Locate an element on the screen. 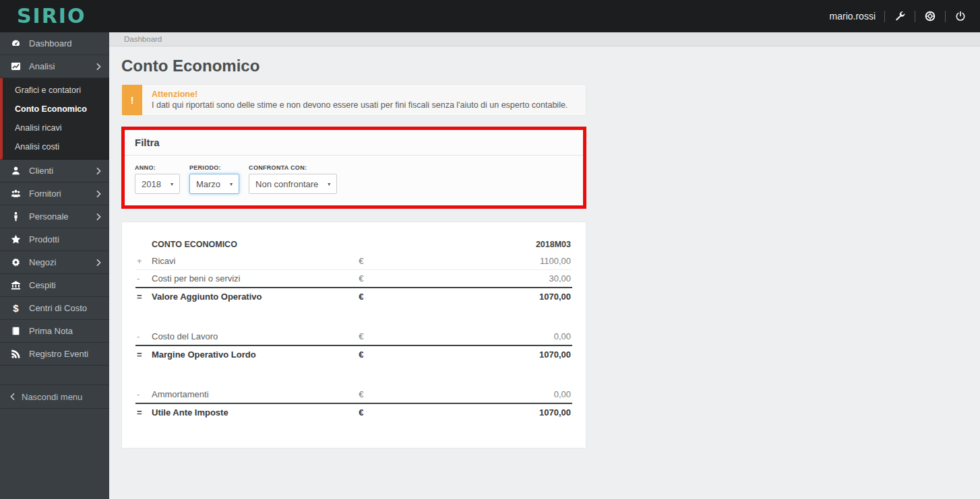 This screenshot has width=980, height=499. sidebar-spacer is located at coordinates (55, 375).